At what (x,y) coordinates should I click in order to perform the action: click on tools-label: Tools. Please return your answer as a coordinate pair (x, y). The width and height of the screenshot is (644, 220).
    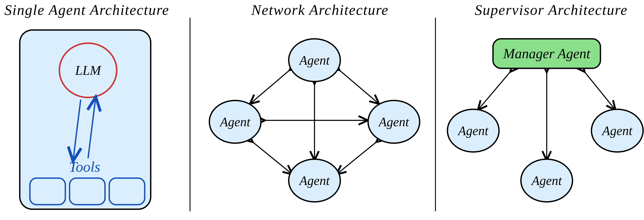
    Looking at the image, I should click on (84, 167).